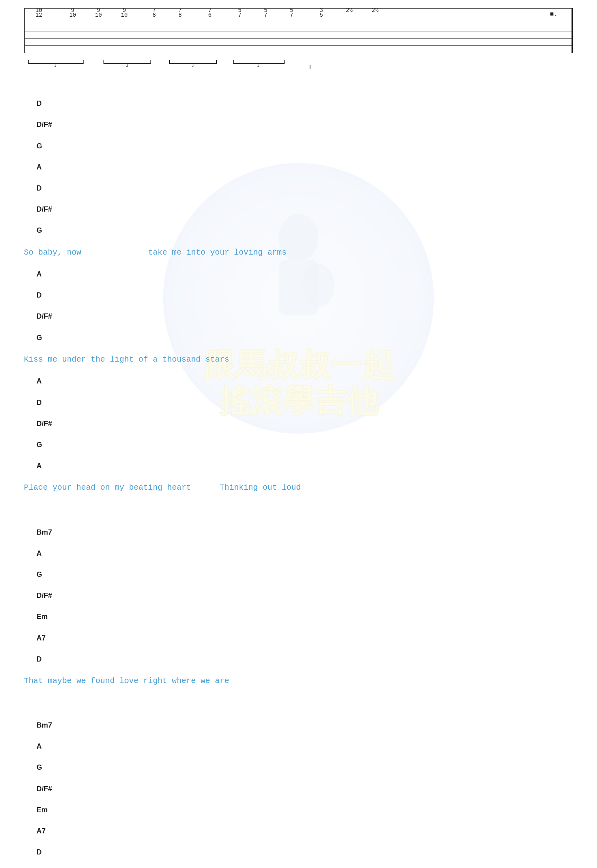 This screenshot has width=597, height=868. I want to click on chord-Em1: Em, so click(42, 617).